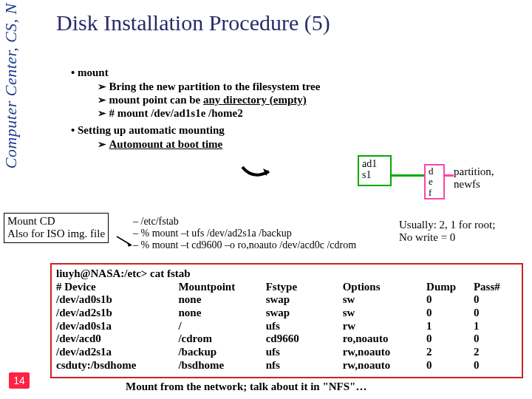 The width and height of the screenshot is (532, 399). I want to click on curve-arrow-icon, so click(259, 172).